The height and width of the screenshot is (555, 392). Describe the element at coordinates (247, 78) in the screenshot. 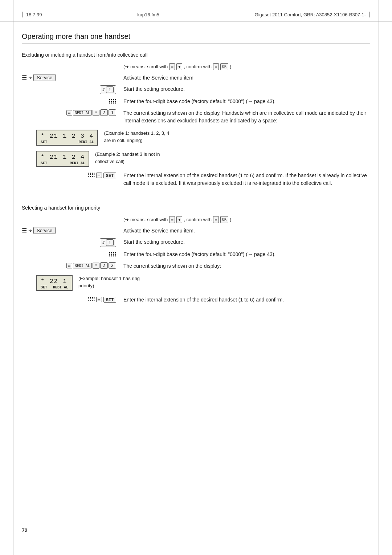

I see `instr-right-service1: Activate the Service menu item` at that location.